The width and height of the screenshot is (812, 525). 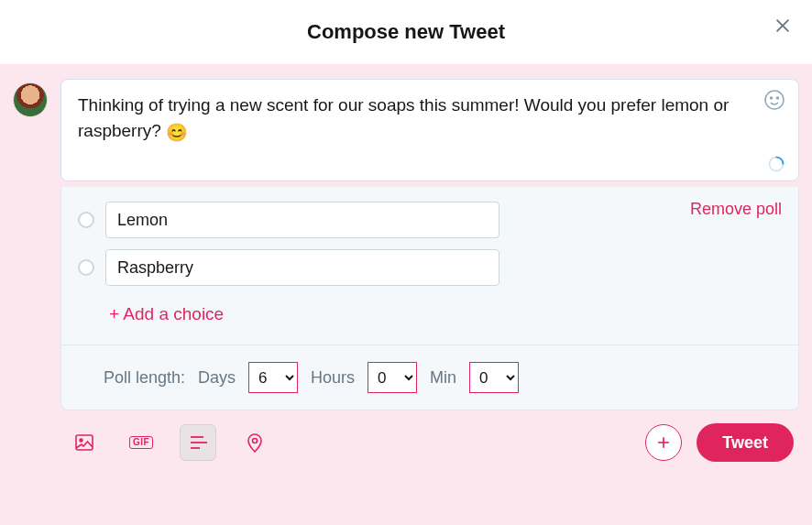 What do you see at coordinates (150, 319) in the screenshot?
I see `add-choice-button: + Add a choice` at bounding box center [150, 319].